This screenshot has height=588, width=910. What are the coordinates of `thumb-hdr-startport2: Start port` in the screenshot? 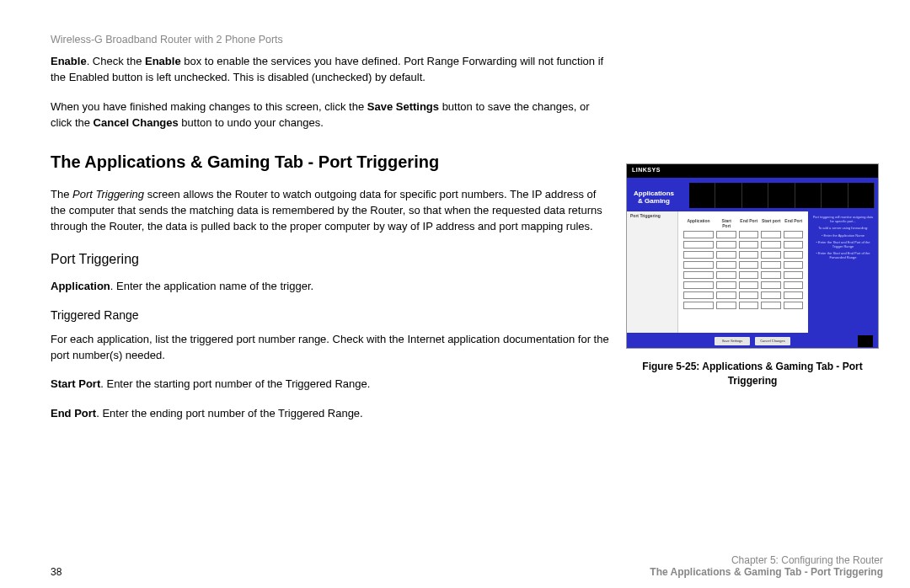 It's located at (772, 223).